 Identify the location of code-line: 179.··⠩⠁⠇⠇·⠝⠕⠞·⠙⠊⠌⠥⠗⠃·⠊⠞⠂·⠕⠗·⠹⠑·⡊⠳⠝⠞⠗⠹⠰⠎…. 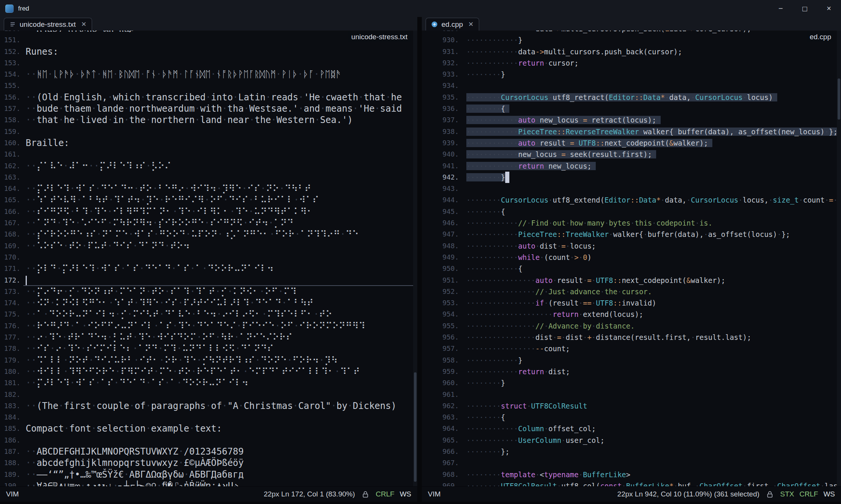
(209, 360).